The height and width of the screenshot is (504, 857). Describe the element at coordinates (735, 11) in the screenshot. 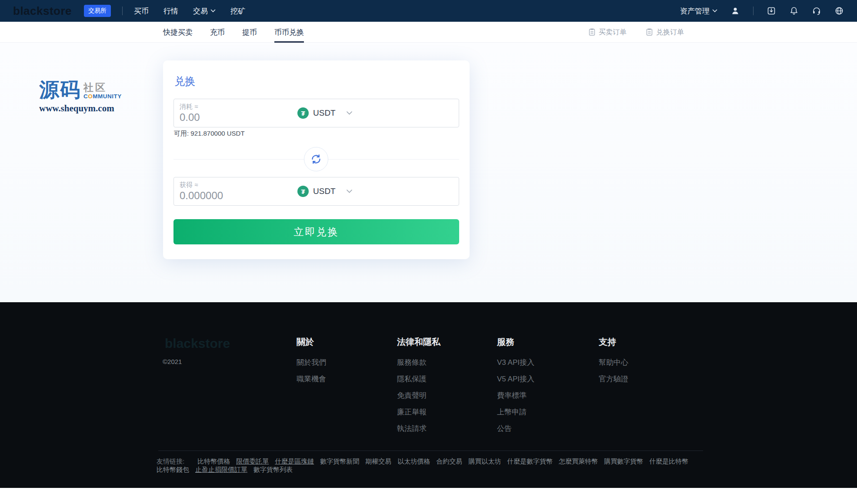

I see `user-profile-icon` at that location.